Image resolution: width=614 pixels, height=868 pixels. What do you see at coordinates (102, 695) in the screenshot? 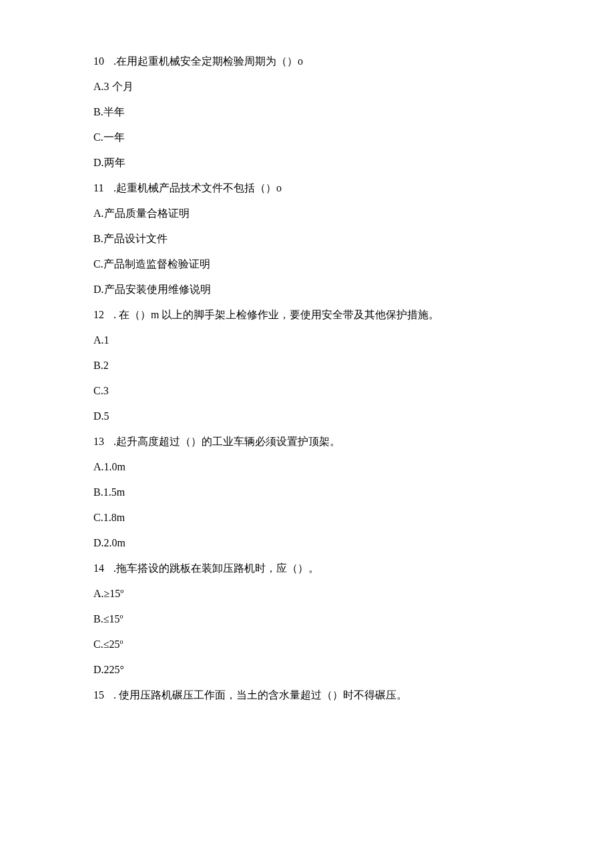
I see `question-number: 15` at bounding box center [102, 695].